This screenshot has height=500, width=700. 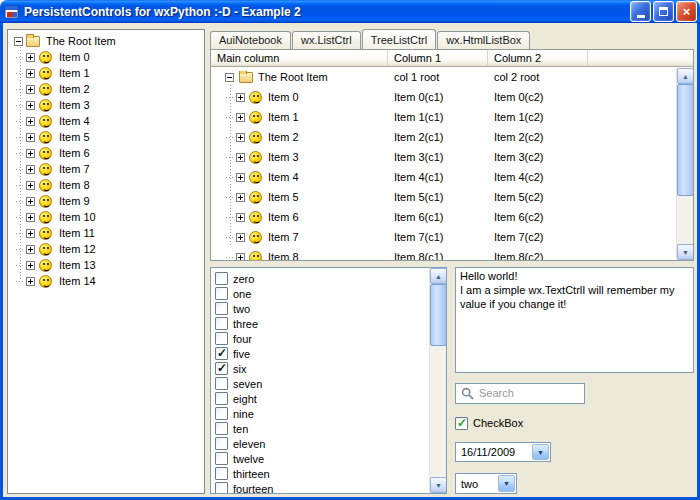 I want to click on checklist-item: two, so click(x=320, y=308).